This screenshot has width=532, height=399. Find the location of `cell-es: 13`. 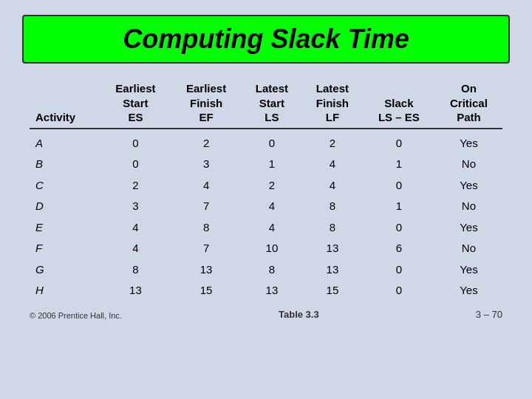

cell-es: 13 is located at coordinates (136, 291).